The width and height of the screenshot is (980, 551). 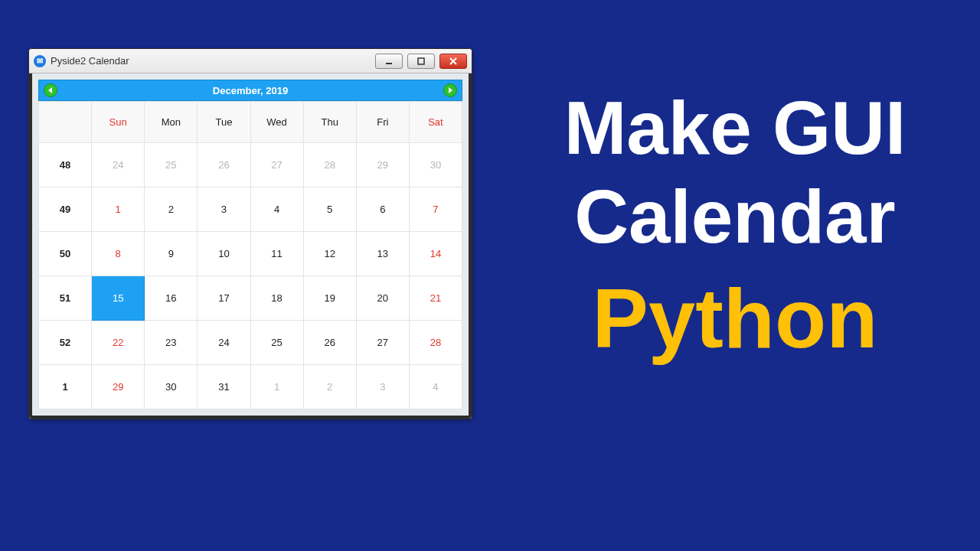 What do you see at coordinates (839, 128) in the screenshot?
I see `headline-text-gui: GUI` at bounding box center [839, 128].